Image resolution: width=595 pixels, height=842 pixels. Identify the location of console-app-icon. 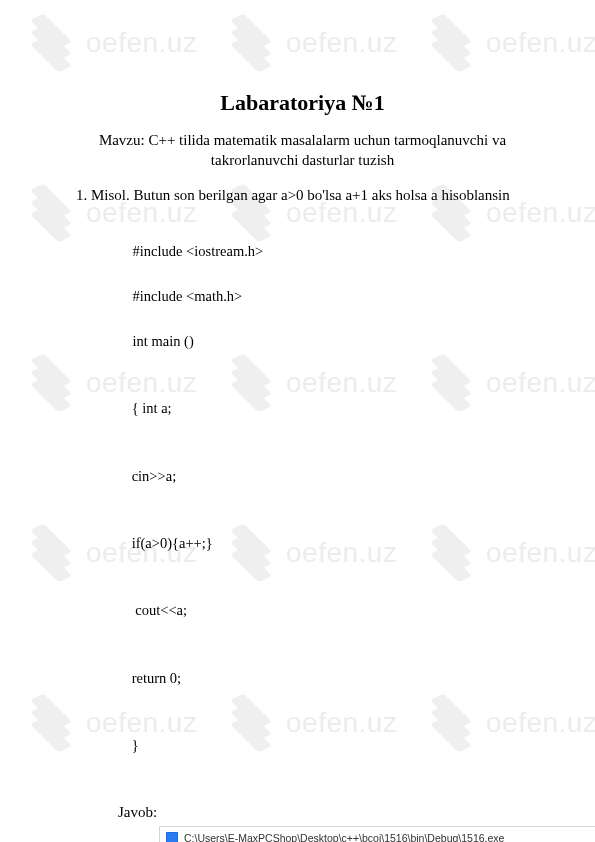
(172, 837).